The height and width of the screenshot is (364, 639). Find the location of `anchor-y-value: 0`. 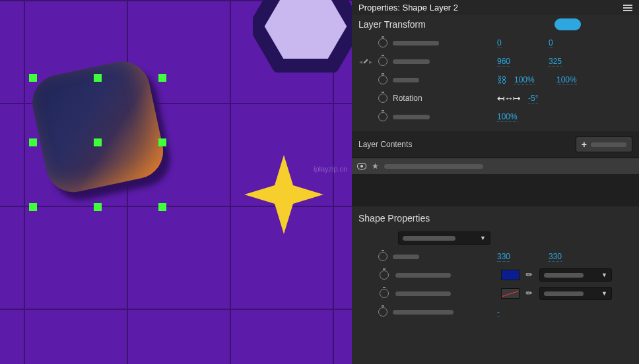

anchor-y-value: 0 is located at coordinates (551, 44).